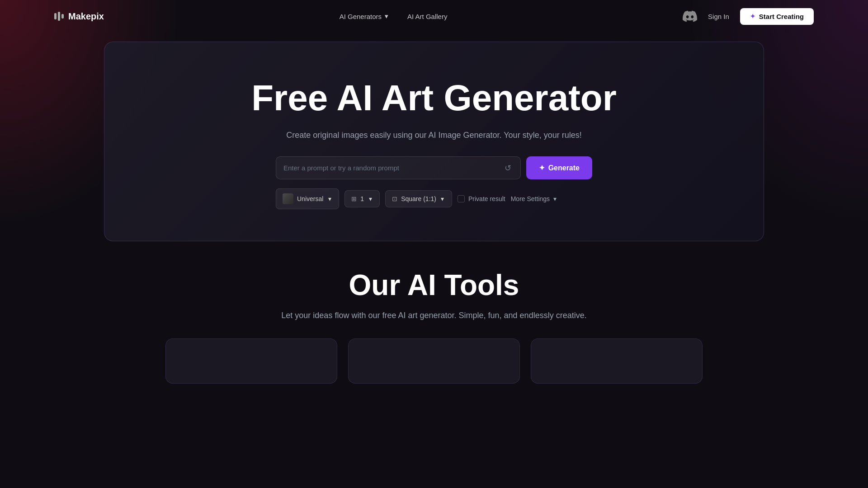 This screenshot has height=488, width=868. What do you see at coordinates (395, 199) in the screenshot?
I see `aspect-ratio-icon: ⊡` at bounding box center [395, 199].